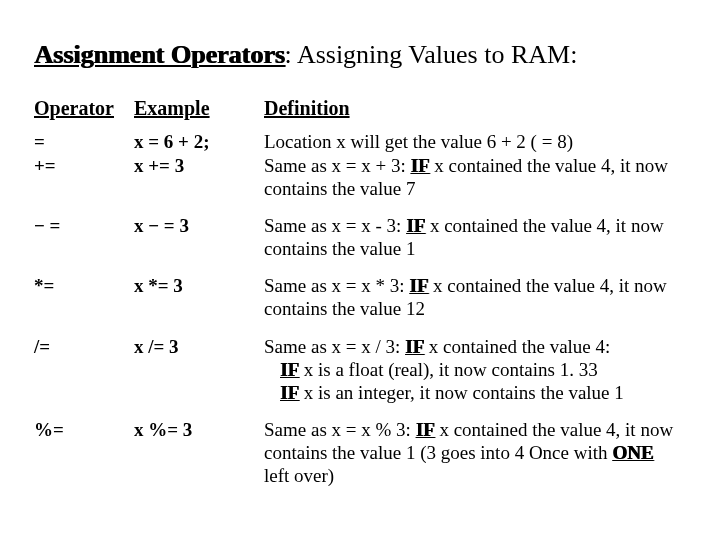 The height and width of the screenshot is (540, 720). Describe the element at coordinates (84, 172) in the screenshot. I see `operator-cell: = +=` at that location.